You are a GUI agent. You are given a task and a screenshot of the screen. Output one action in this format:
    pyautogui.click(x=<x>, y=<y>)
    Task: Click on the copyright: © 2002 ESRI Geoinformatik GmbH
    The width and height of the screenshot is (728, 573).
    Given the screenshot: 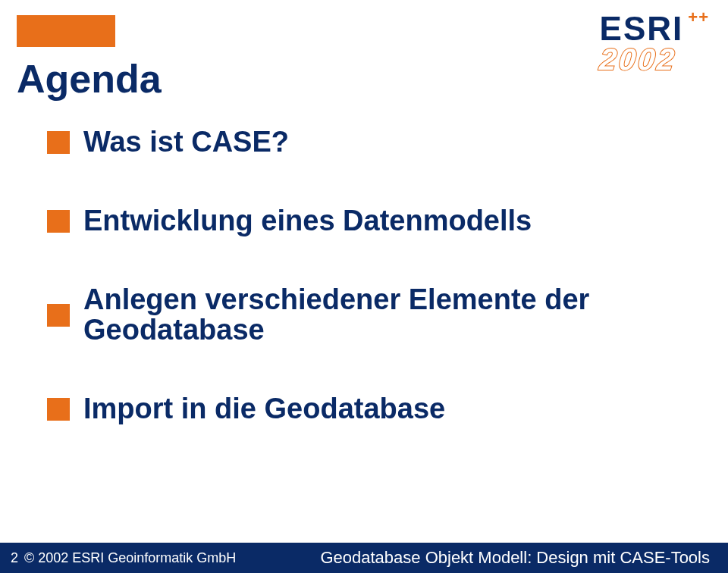 What is the action you would take?
    pyautogui.click(x=130, y=558)
    